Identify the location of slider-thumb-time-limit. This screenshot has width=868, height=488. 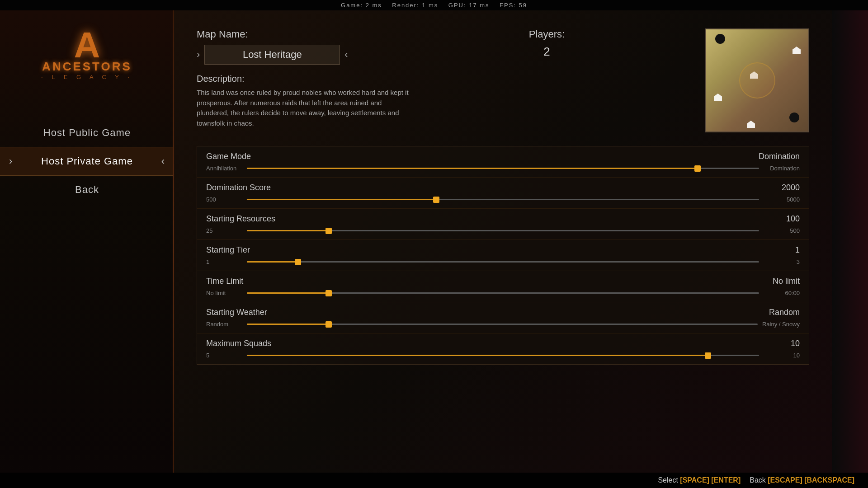
(329, 293).